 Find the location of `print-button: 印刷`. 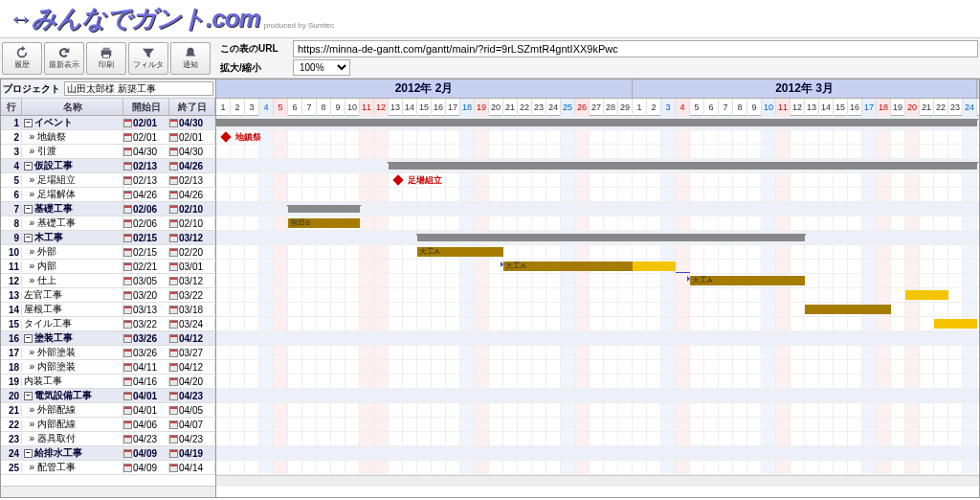

print-button: 印刷 is located at coordinates (106, 58).